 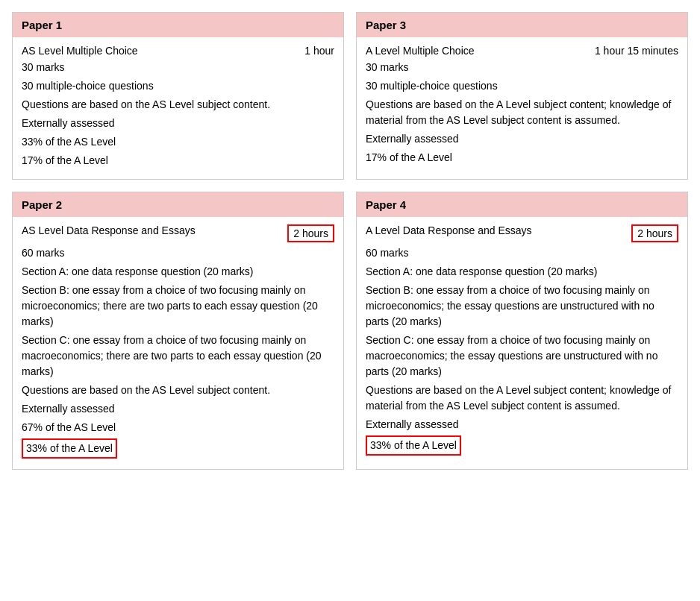 I want to click on paper4-line-3: Section C: one essay from a choice of tw…, so click(x=522, y=356).